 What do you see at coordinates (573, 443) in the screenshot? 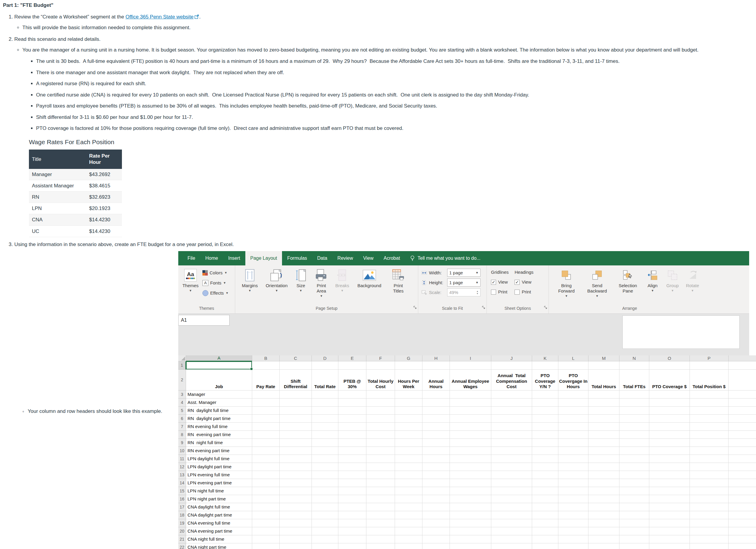
I see `cell-L9` at bounding box center [573, 443].